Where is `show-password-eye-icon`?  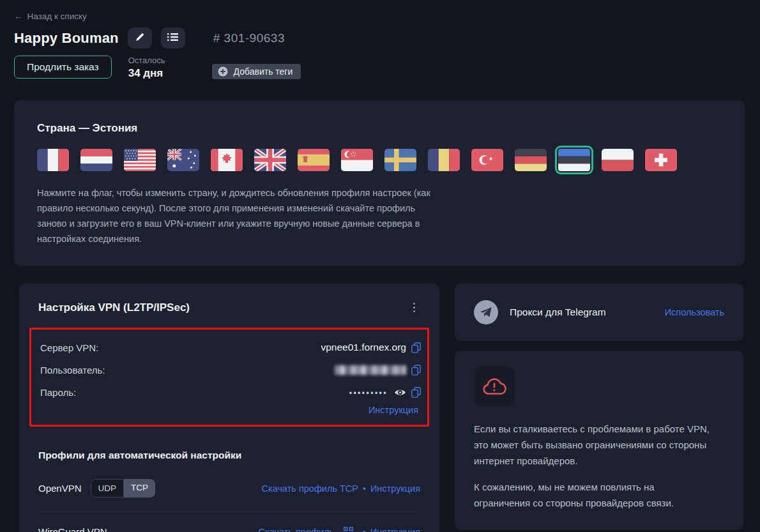
show-password-eye-icon is located at coordinates (400, 392).